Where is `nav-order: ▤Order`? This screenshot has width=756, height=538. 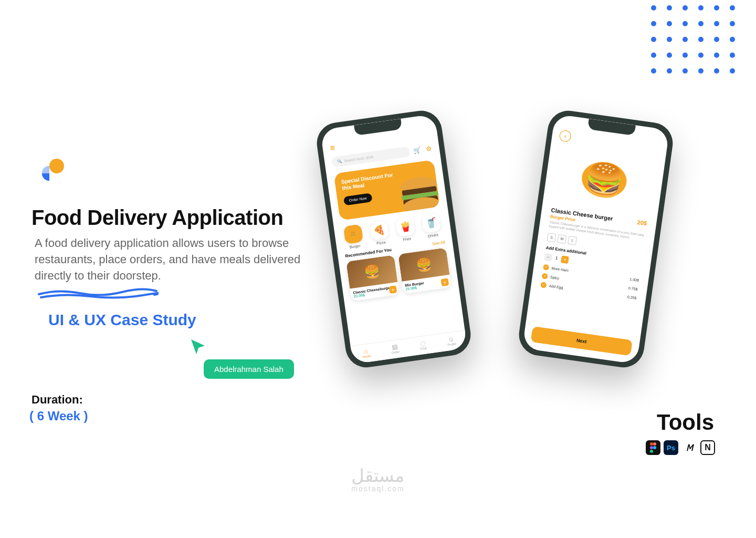 nav-order: ▤Order is located at coordinates (395, 349).